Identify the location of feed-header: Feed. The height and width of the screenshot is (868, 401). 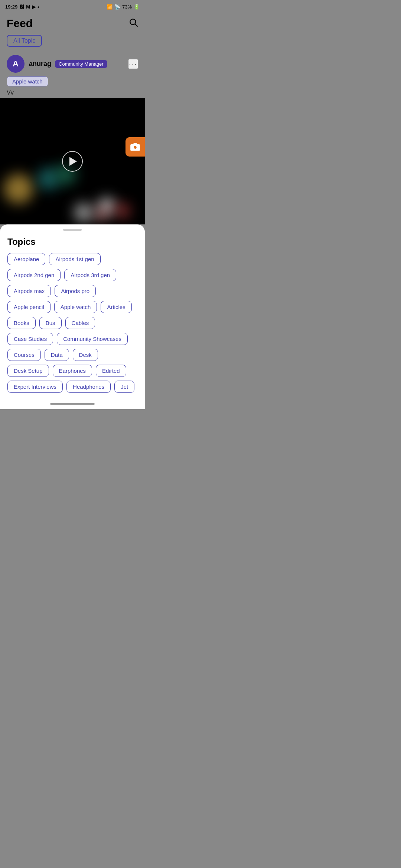
(72, 23).